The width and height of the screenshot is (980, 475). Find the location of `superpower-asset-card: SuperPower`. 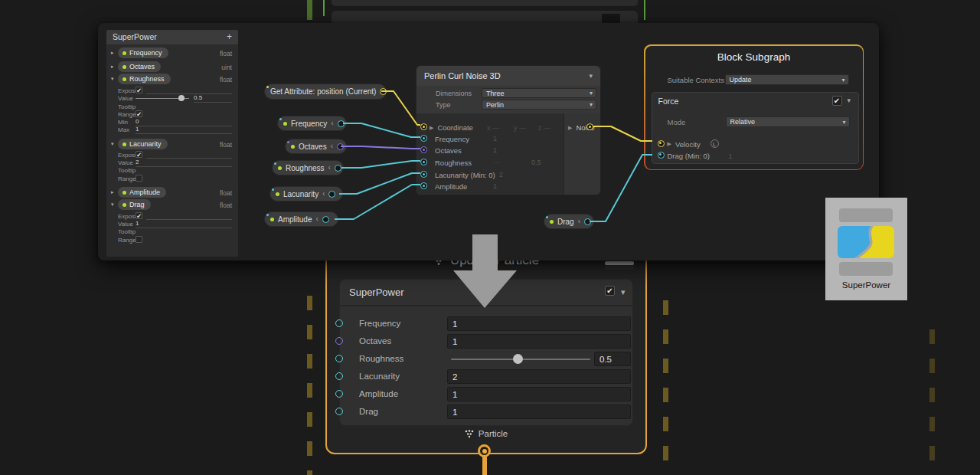

superpower-asset-card: SuperPower is located at coordinates (867, 249).